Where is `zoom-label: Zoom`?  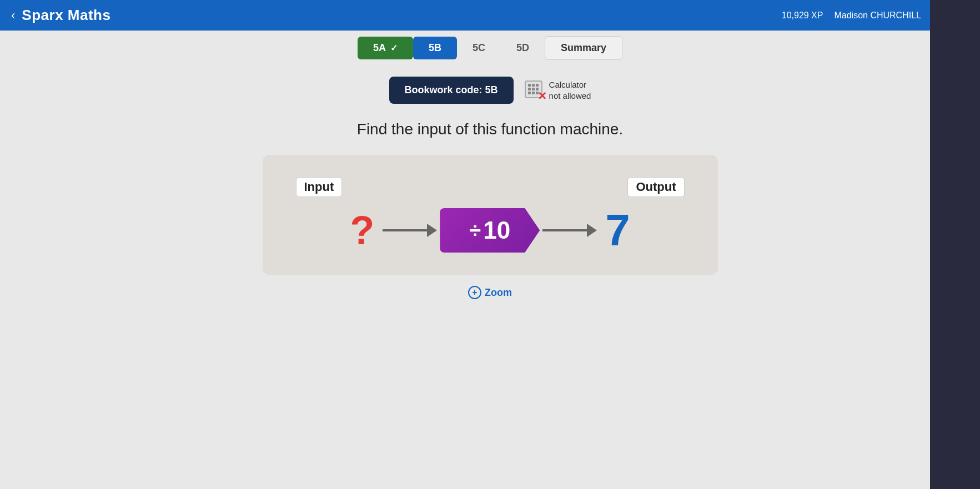
zoom-label: Zoom is located at coordinates (499, 293).